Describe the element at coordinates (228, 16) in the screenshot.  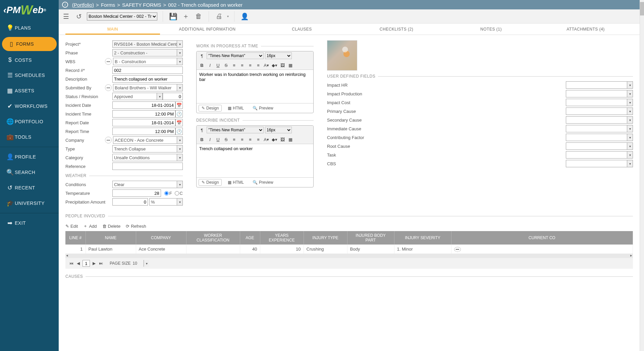
I see `print-dropdown-icon: ▾` at that location.